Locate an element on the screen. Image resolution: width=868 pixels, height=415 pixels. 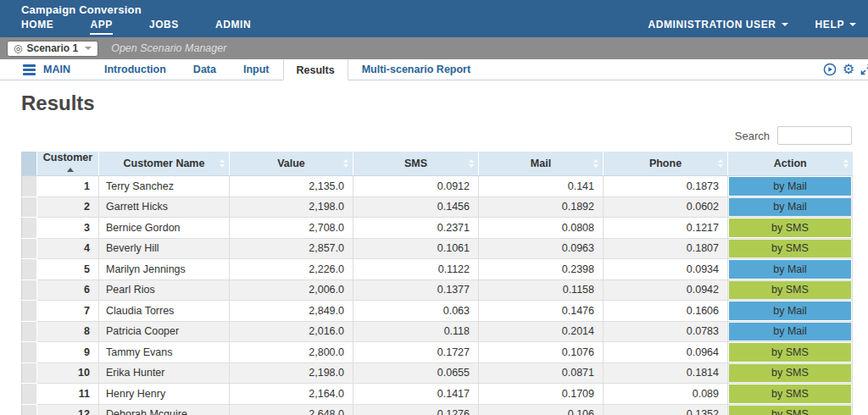
cell-value: 2,135.0 is located at coordinates (292, 186).